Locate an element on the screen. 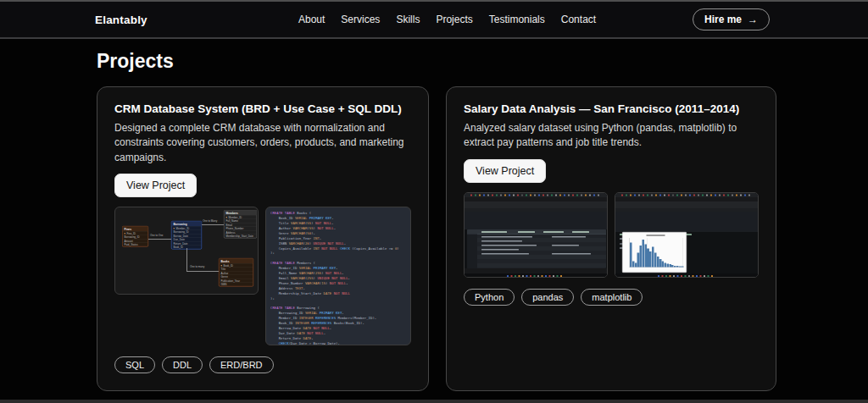 Image resolution: width=868 pixels, height=403 pixels. erd-entity-members: Members Member_IDFull_NameEmailPhone_Num… is located at coordinates (241, 224).